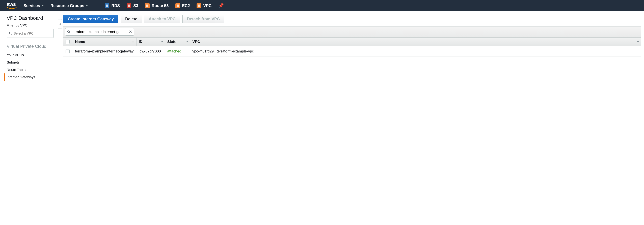  What do you see at coordinates (162, 19) in the screenshot?
I see `attach-to-vpc-button: Attach to VPC` at bounding box center [162, 19].